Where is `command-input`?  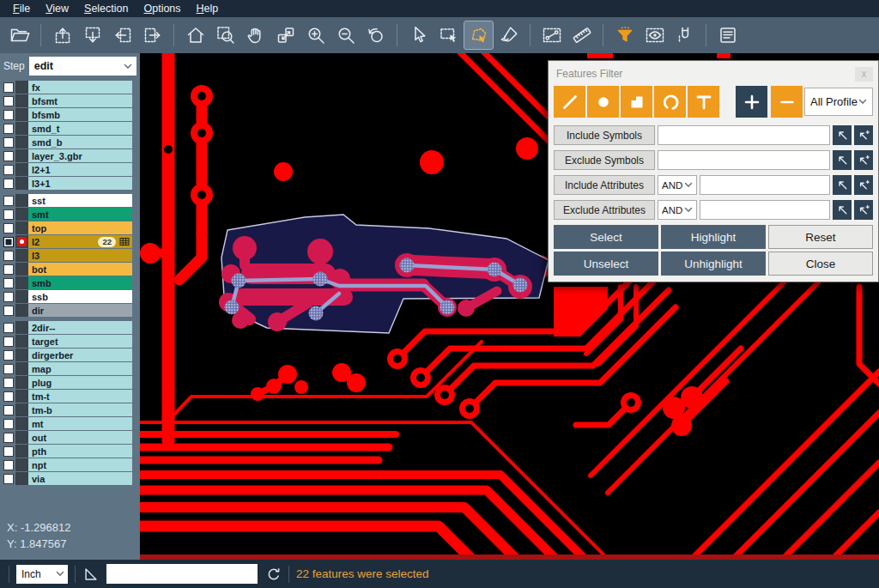 command-input is located at coordinates (182, 573).